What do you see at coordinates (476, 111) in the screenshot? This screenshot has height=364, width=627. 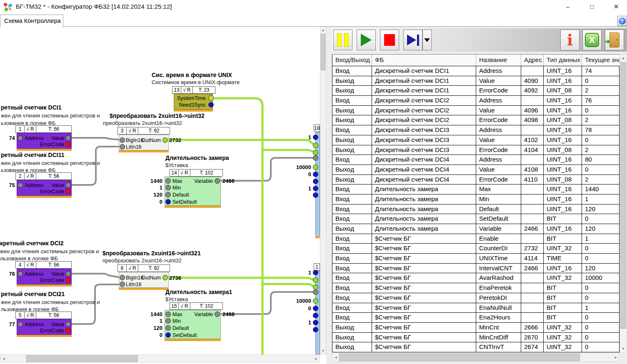 I see `table-row: ВыходДискретный счетчик DCI2Value4096UIN…` at bounding box center [476, 111].